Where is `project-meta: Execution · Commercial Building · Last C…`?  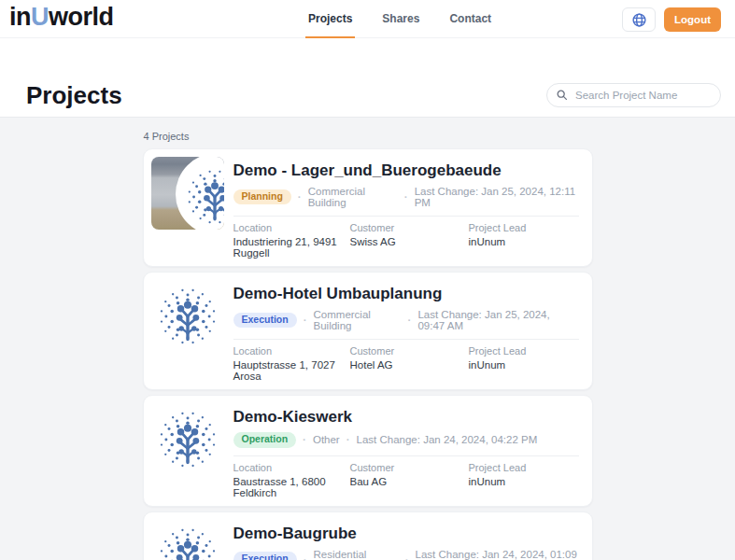 project-meta: Execution · Commercial Building · Last C… is located at coordinates (406, 320).